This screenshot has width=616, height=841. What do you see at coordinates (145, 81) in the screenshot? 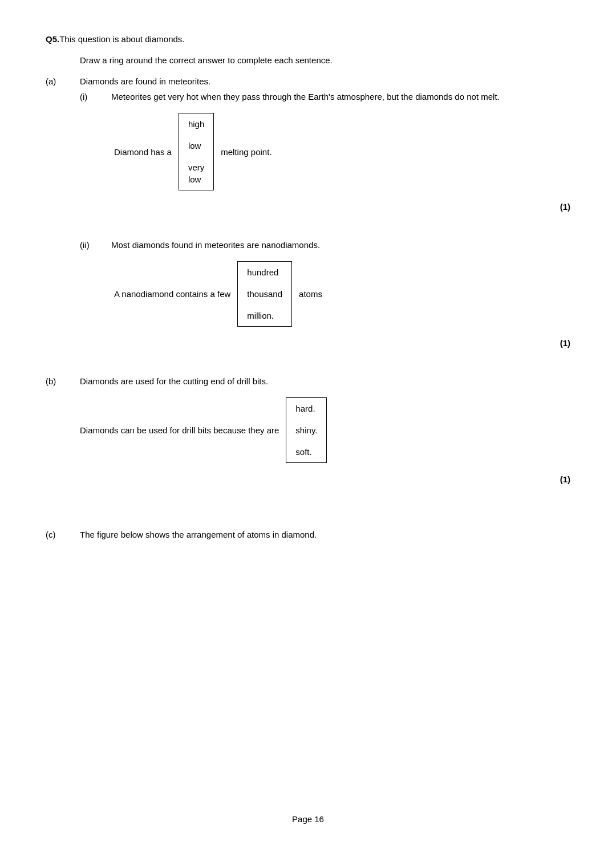
I see `part-a-text: Diamonds are found in meteorites.` at bounding box center [145, 81].